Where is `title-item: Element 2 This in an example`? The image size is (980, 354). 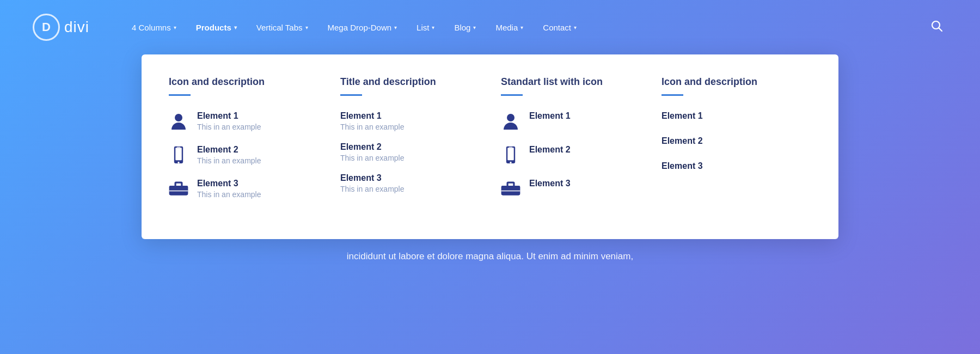 title-item: Element 2 This in an example is located at coordinates (409, 152).